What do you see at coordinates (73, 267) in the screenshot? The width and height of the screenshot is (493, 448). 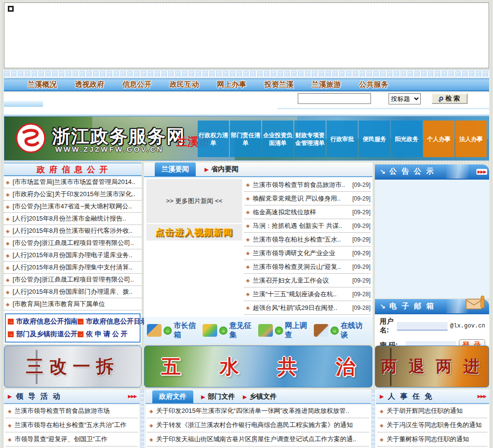 I see `info-item: ◈[人行]2015年8月份国库办理集中支付清算..` at bounding box center [73, 267].